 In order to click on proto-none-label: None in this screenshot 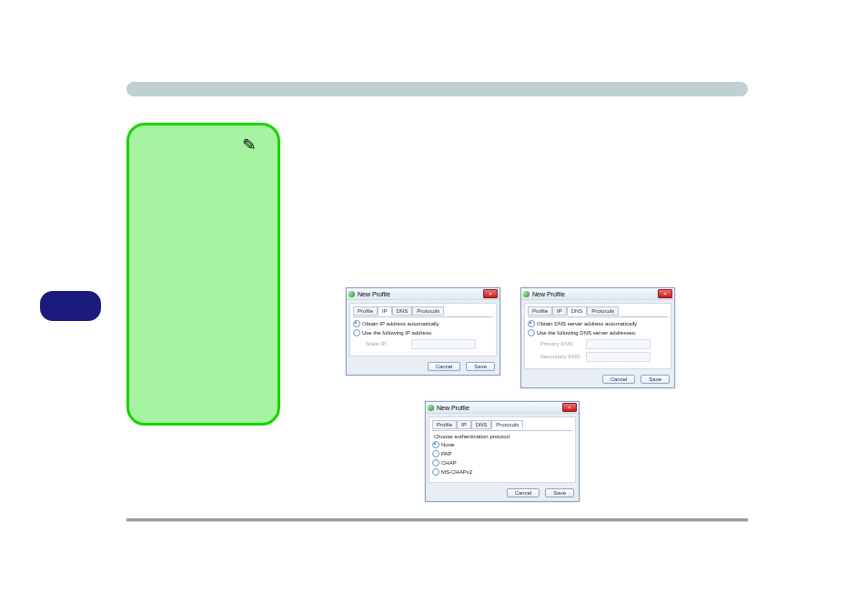, I will do `click(448, 445)`.